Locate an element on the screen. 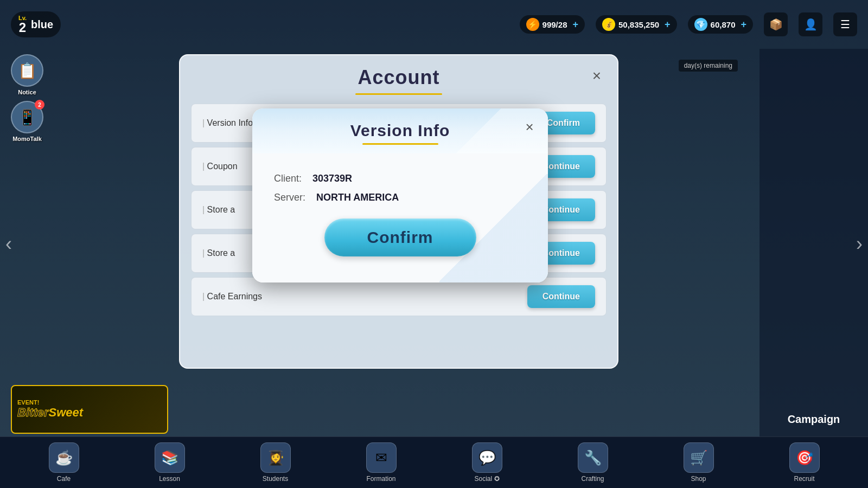  social-label: Social ✪ is located at coordinates (487, 479).